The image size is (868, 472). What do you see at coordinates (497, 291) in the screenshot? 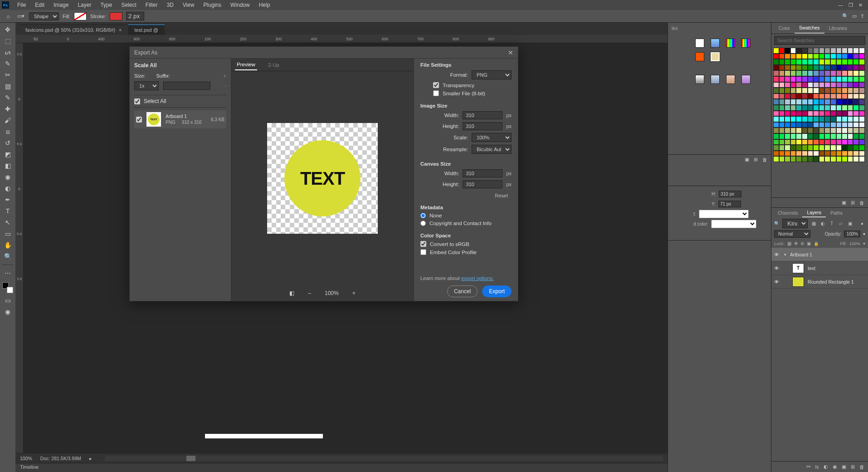
I see `export-button: Export` at bounding box center [497, 291].